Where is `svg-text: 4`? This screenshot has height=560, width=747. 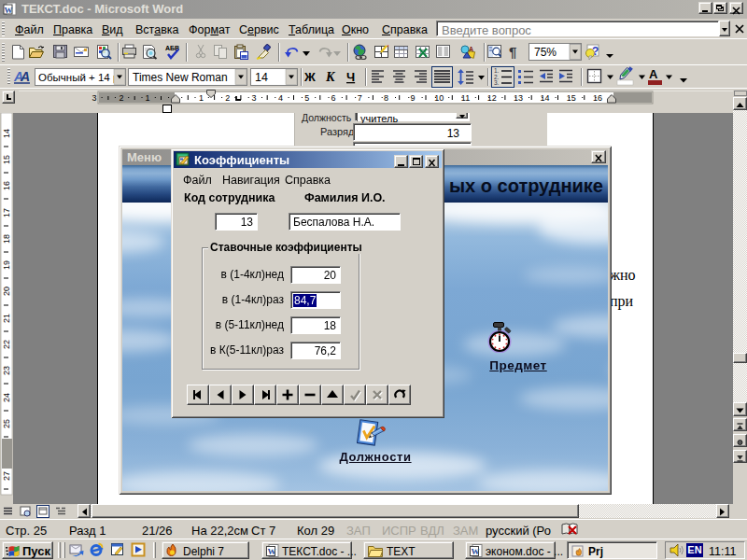
svg-text: 4 is located at coordinates (280, 98).